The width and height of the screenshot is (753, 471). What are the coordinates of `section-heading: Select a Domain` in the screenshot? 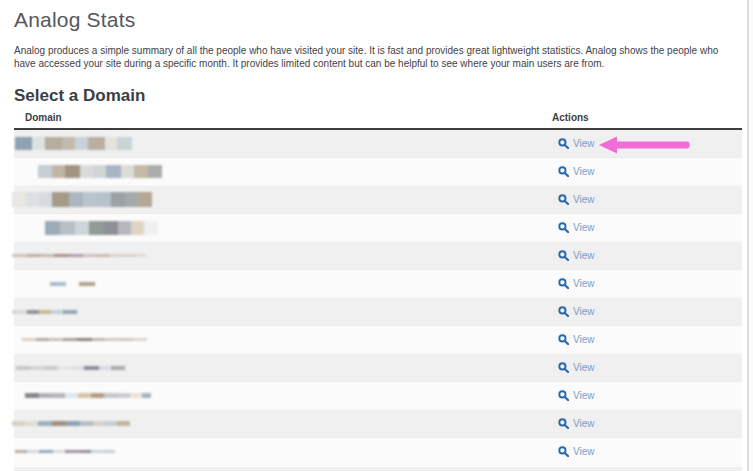 It's located at (80, 96).